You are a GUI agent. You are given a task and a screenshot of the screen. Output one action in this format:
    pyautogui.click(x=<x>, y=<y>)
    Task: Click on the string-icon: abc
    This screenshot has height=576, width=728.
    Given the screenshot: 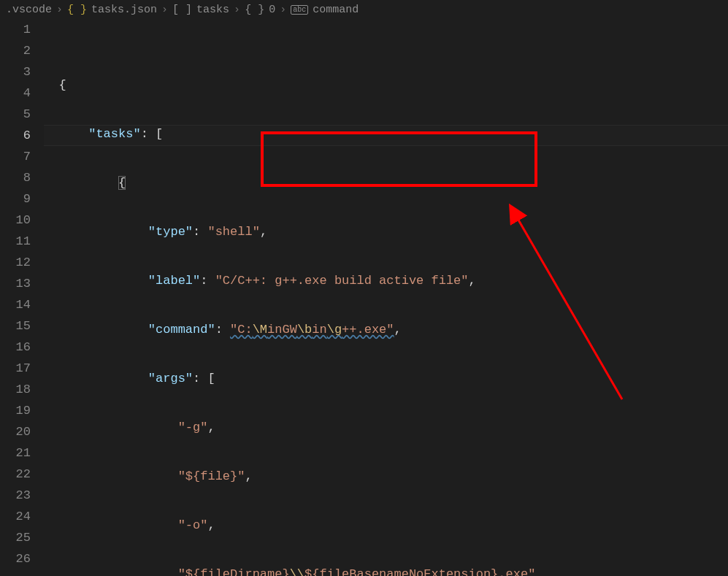 What is the action you would take?
    pyautogui.click(x=299, y=10)
    